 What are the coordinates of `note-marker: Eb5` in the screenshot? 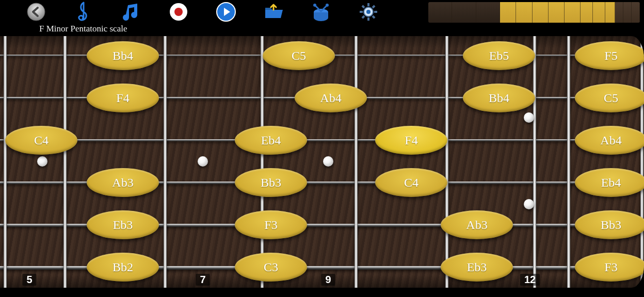 It's located at (499, 56).